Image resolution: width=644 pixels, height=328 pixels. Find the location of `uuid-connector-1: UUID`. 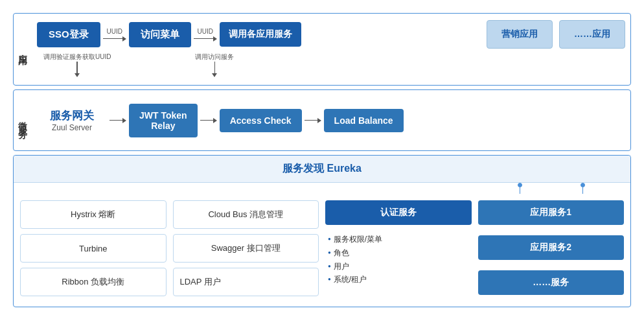

uuid-connector-1: UUID is located at coordinates (115, 35).